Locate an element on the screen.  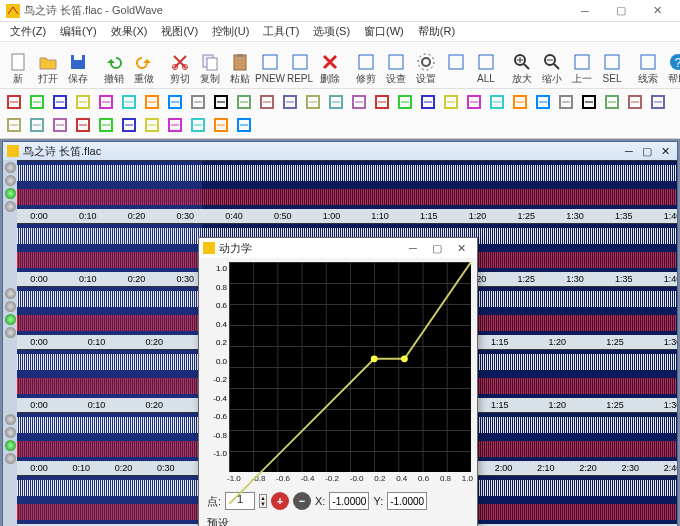
paste-button: 粘贴 is located at coordinates (240, 65).